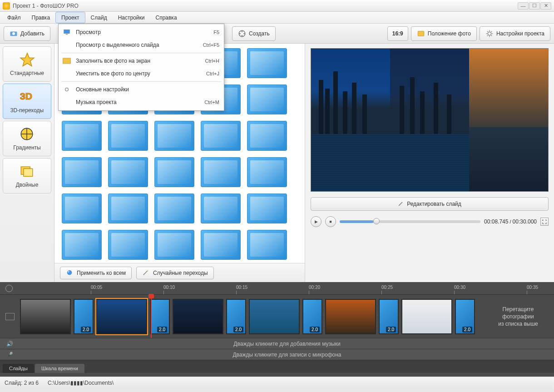 This screenshot has width=554, height=392. I want to click on apply-all-button: Применить ко всем, so click(96, 273).